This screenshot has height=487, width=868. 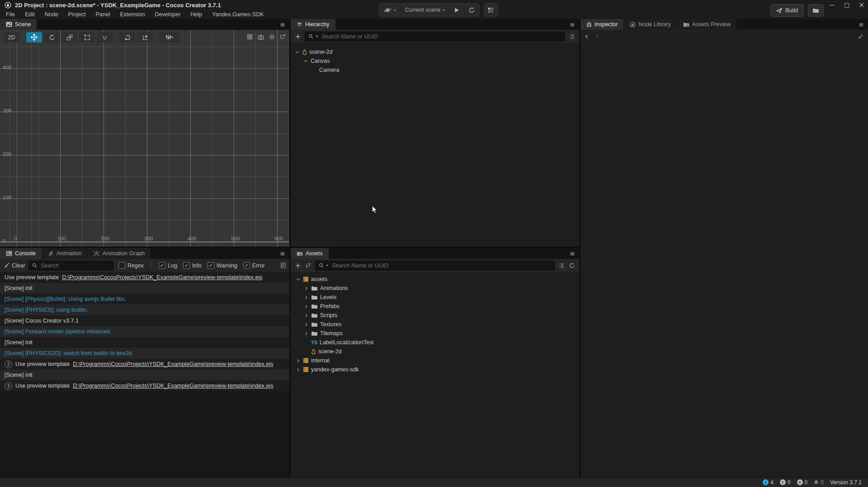 What do you see at coordinates (196, 14) in the screenshot?
I see `menu-item-help: Help` at bounding box center [196, 14].